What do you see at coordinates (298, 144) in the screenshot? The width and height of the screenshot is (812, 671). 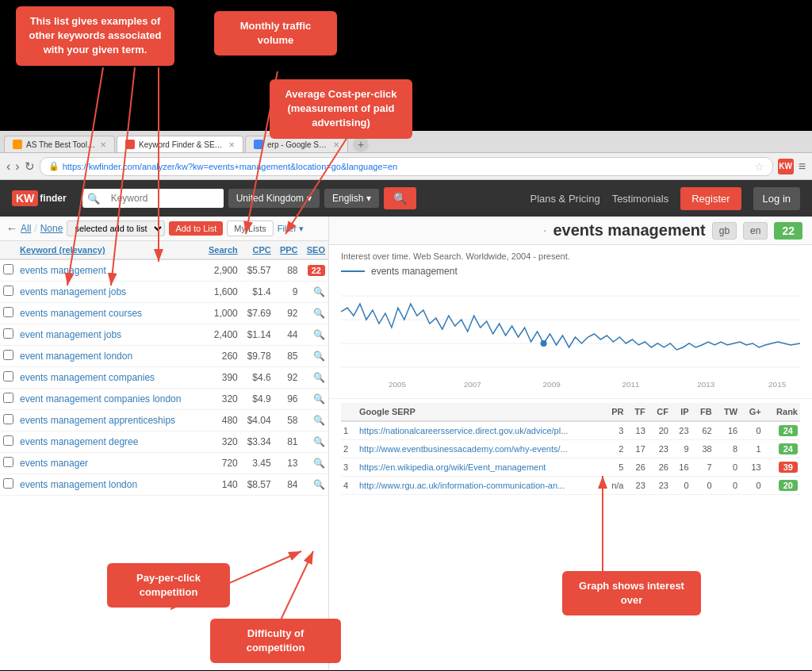 I see `tab3-label: erp - Google Sear...` at bounding box center [298, 144].